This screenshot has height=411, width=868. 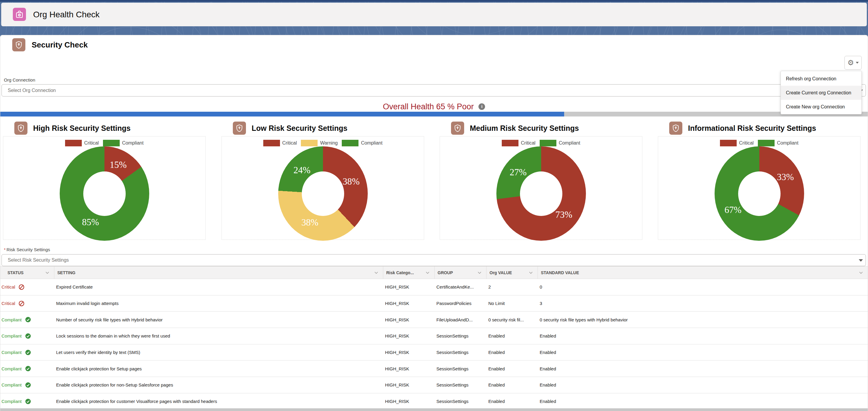 I want to click on menu-item: Create Current org Connection, so click(x=821, y=93).